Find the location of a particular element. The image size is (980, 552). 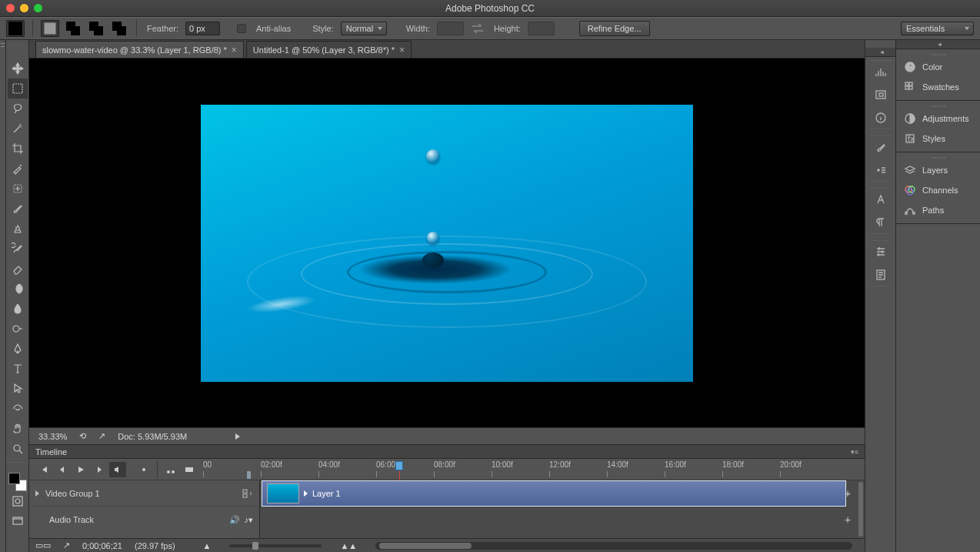

anti-alias-label: Anti-alias is located at coordinates (274, 28).